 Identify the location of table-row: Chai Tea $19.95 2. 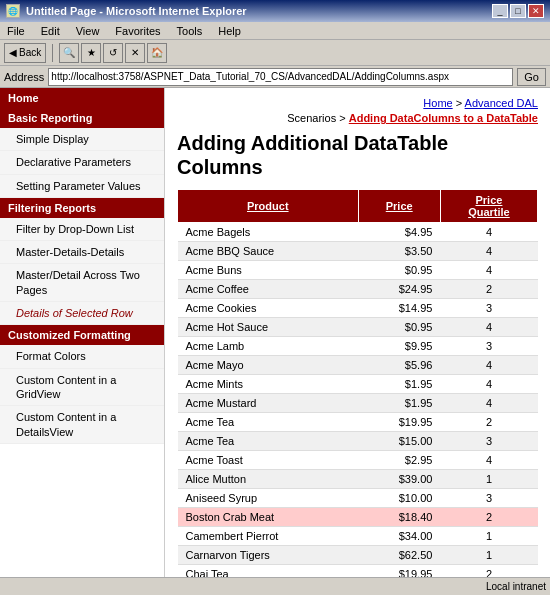
(358, 570).